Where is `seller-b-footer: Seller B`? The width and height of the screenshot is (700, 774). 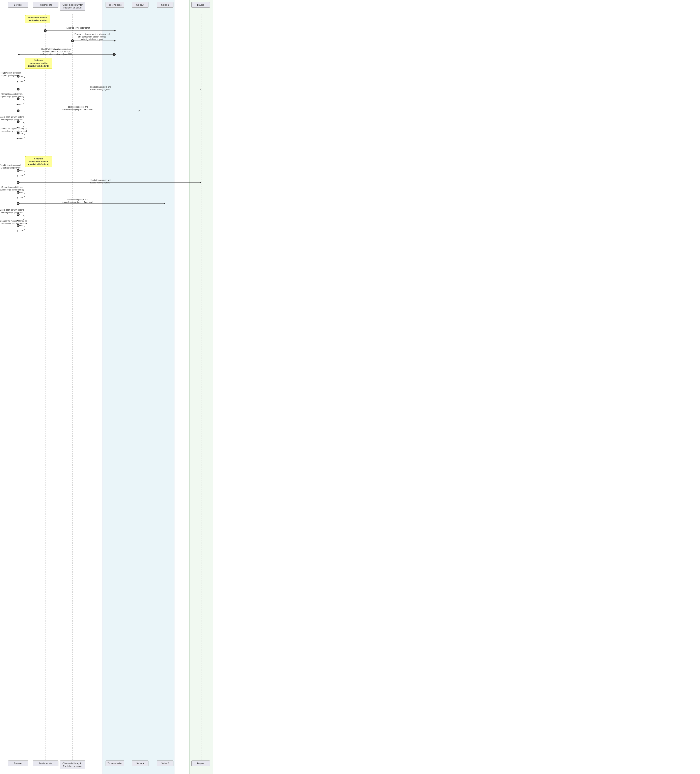 seller-b-footer: Seller B is located at coordinates (165, 763).